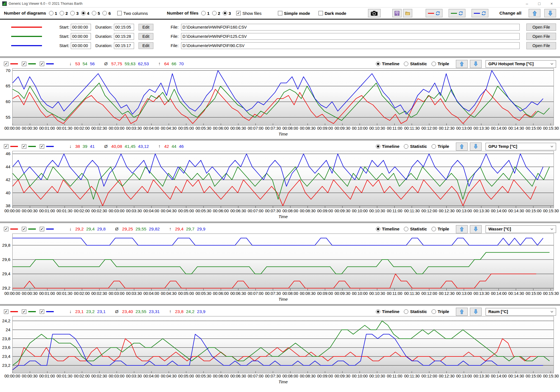  Describe the element at coordinates (480, 13) in the screenshot. I see `swap-blue-series-button` at that location.